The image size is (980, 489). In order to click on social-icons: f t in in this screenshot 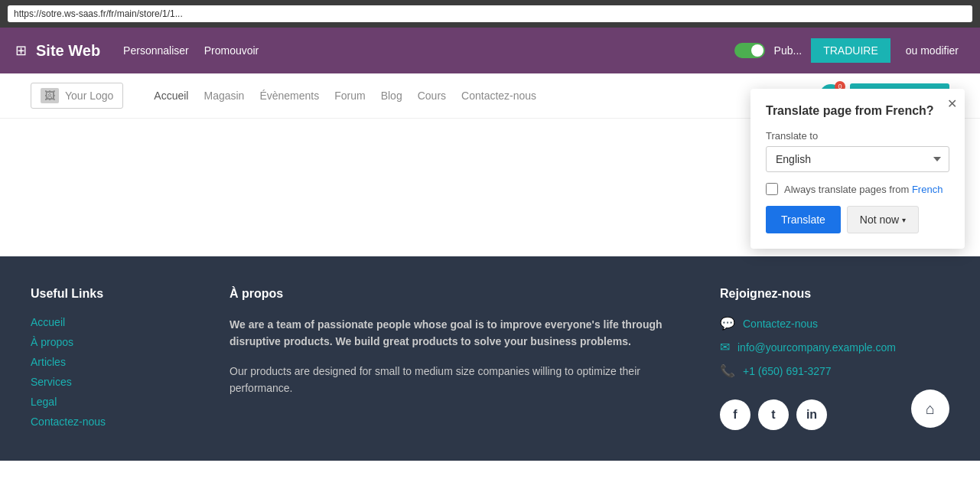, I will do `click(773, 415)`.